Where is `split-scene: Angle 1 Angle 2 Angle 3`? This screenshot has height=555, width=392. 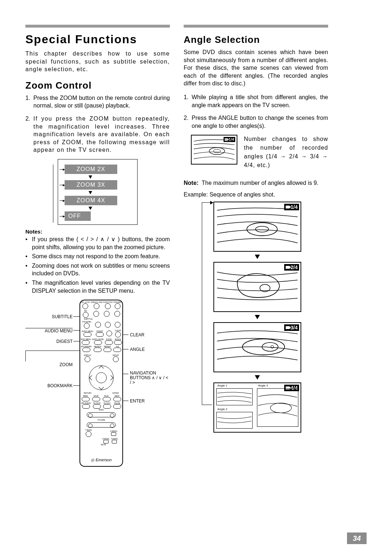 split-scene: Angle 1 Angle 2 Angle 3 is located at coordinates (257, 408).